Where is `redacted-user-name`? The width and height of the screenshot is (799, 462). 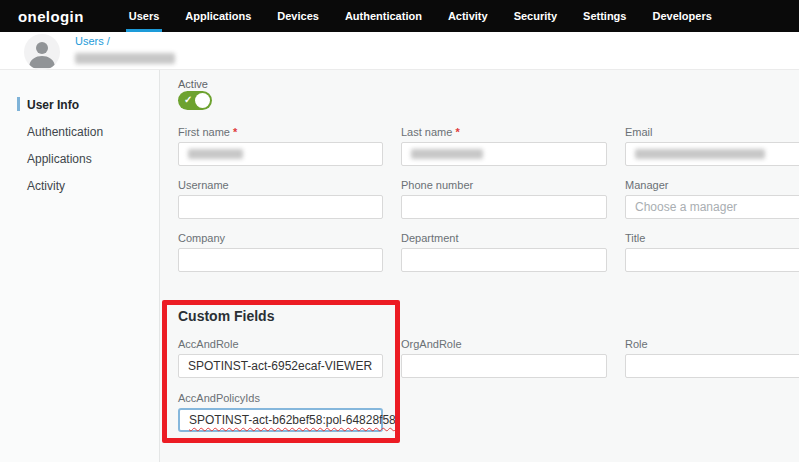
redacted-user-name is located at coordinates (125, 58).